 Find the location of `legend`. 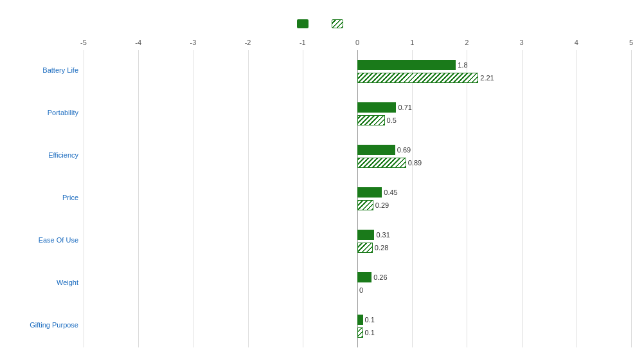

legend is located at coordinates (322, 24).